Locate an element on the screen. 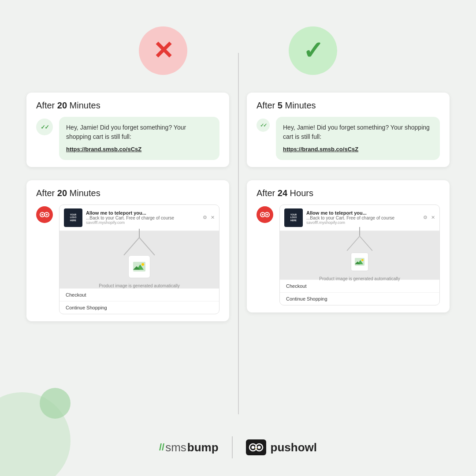 The height and width of the screenshot is (476, 476). check-mark-large-icon: ✓ is located at coordinates (313, 51).